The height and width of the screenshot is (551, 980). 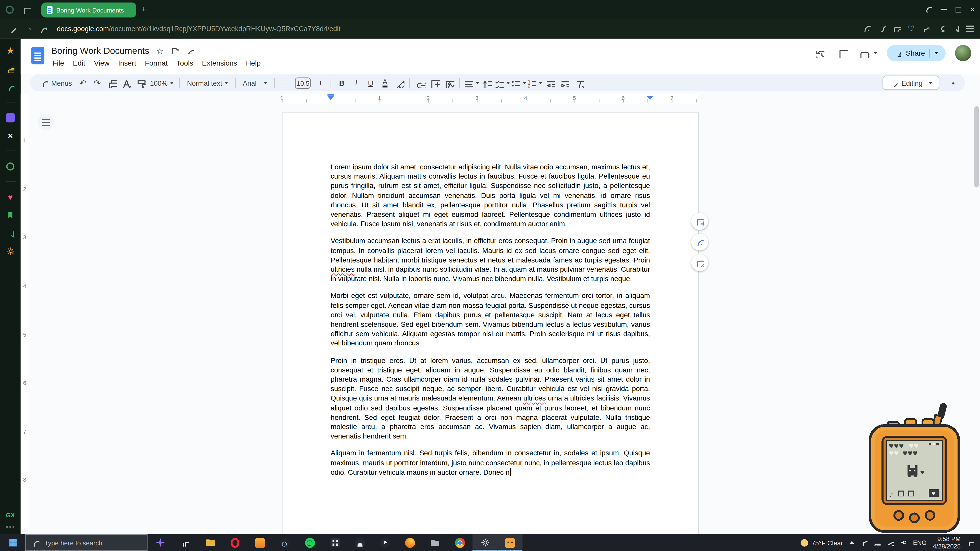 I want to click on taskbar-app-icon-green, so click(x=310, y=543).